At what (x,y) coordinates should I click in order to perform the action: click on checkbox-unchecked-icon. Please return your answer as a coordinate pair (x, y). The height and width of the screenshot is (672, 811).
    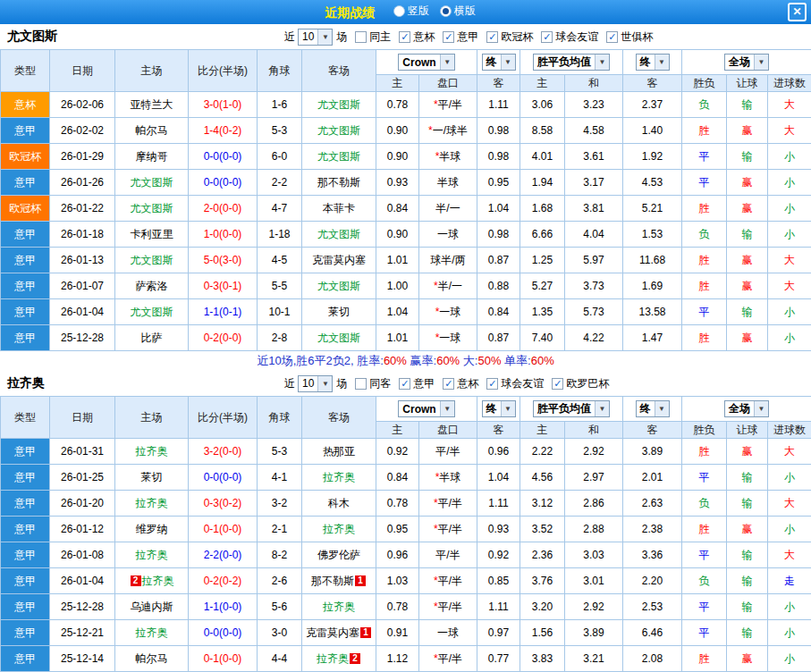
    Looking at the image, I should click on (361, 38).